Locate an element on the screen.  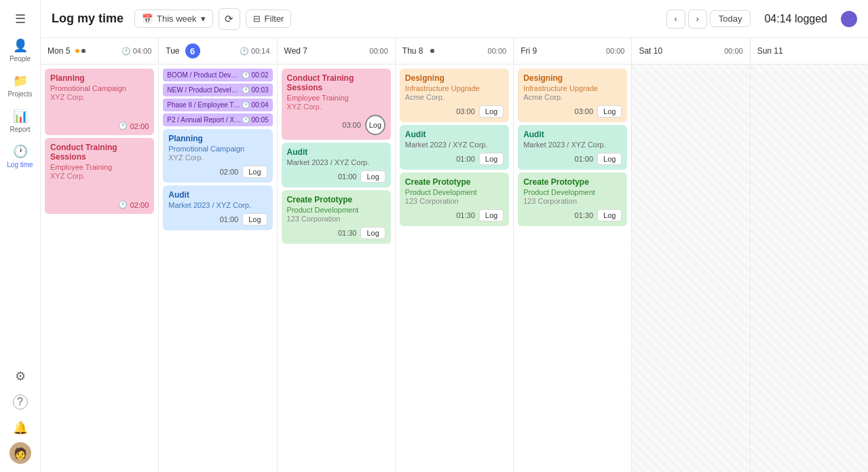
filter-button: ⊟ Filter is located at coordinates (269, 19).